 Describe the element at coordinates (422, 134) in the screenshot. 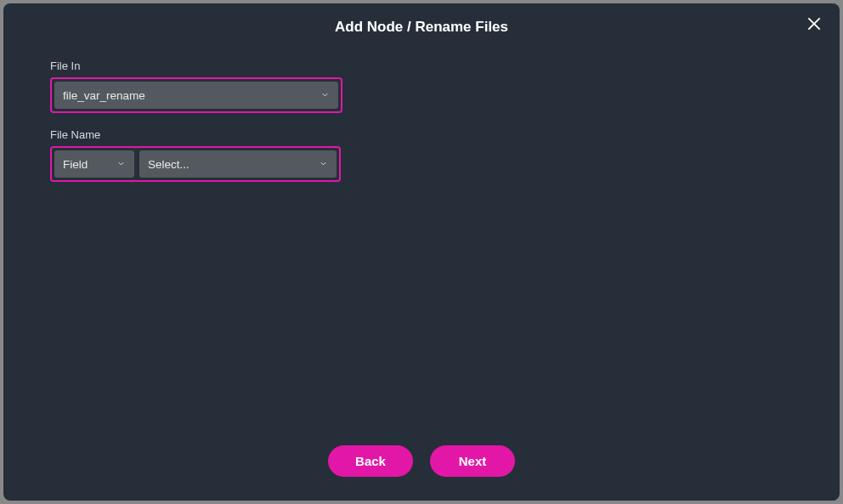

I see `file-name-label: File Name` at that location.